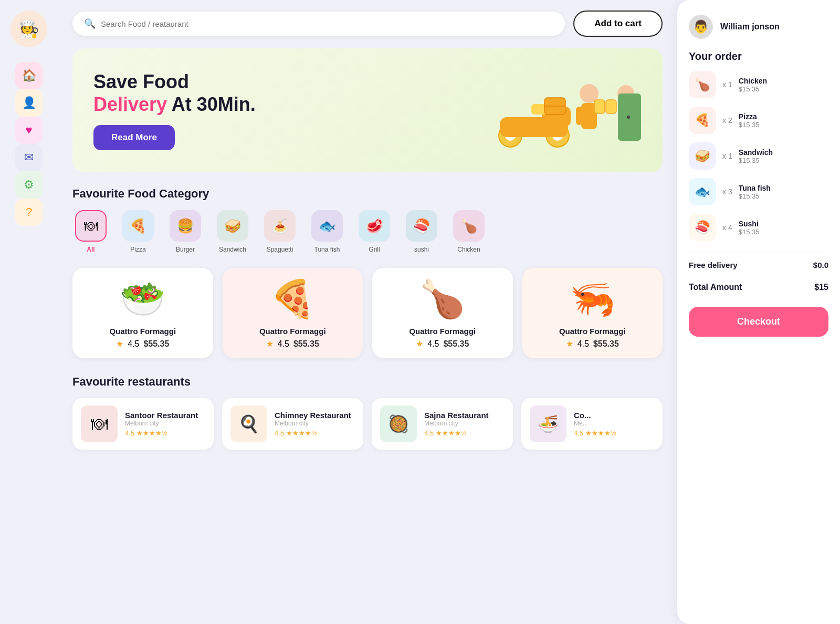  What do you see at coordinates (327, 24) in the screenshot?
I see `search-input` at bounding box center [327, 24].